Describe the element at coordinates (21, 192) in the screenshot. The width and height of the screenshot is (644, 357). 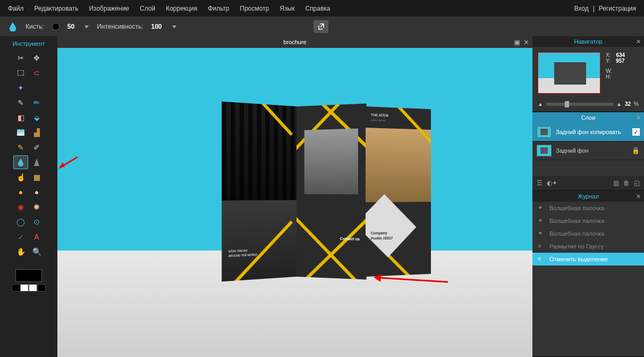
I see `dodge-tool: ●` at that location.